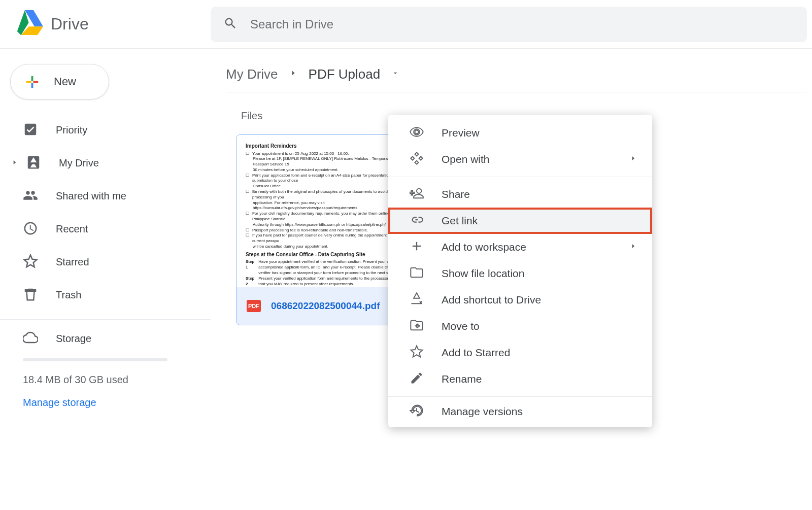 This screenshot has height=510, width=812. I want to click on pdf-icon: PDF, so click(254, 306).